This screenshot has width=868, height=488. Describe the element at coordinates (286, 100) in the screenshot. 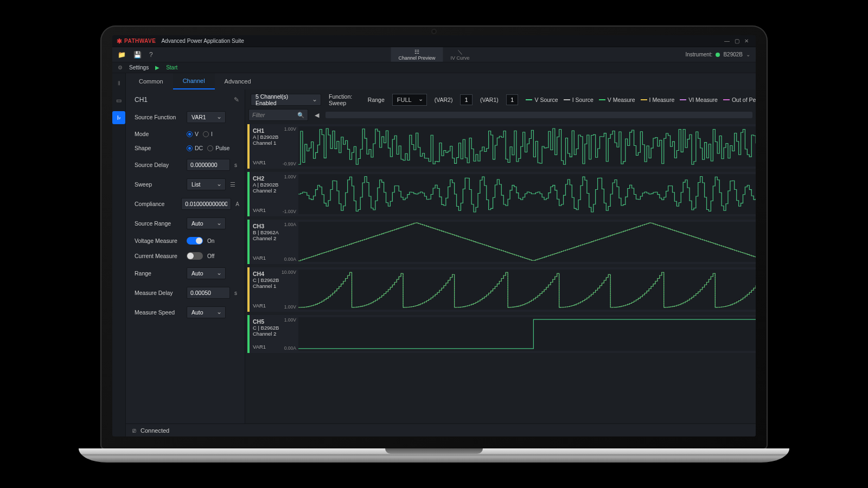

I see `channels-enabled-select: 5 Channel(s) Enabled` at that location.